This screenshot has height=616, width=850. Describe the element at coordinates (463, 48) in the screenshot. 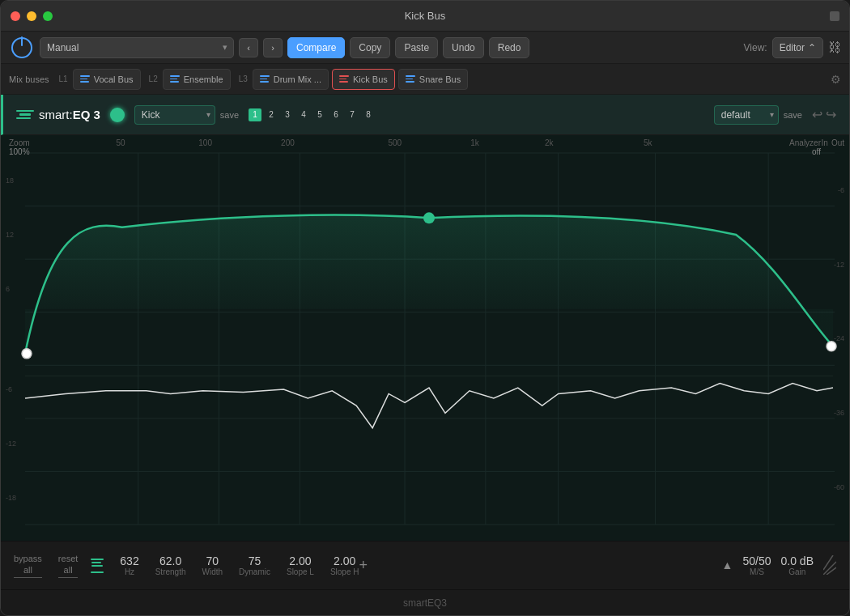

I see `undo-button: Undo` at that location.